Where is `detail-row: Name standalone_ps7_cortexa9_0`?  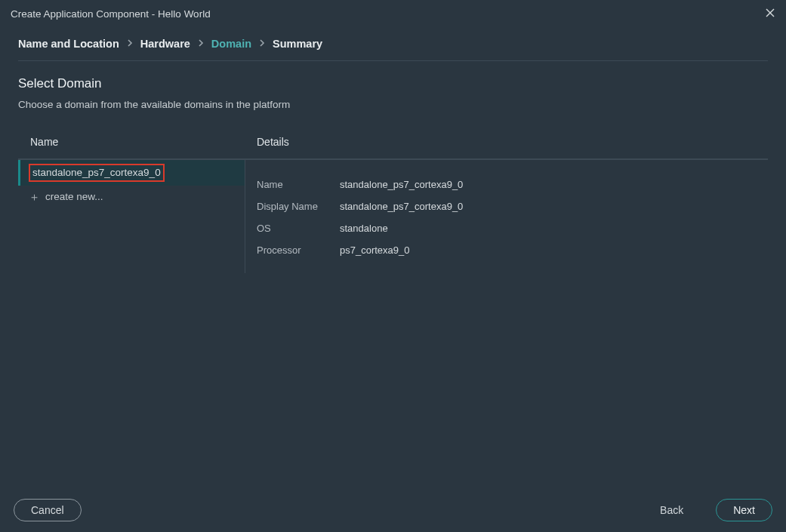
detail-row: Name standalone_ps7_cortexa9_0 is located at coordinates (506, 184).